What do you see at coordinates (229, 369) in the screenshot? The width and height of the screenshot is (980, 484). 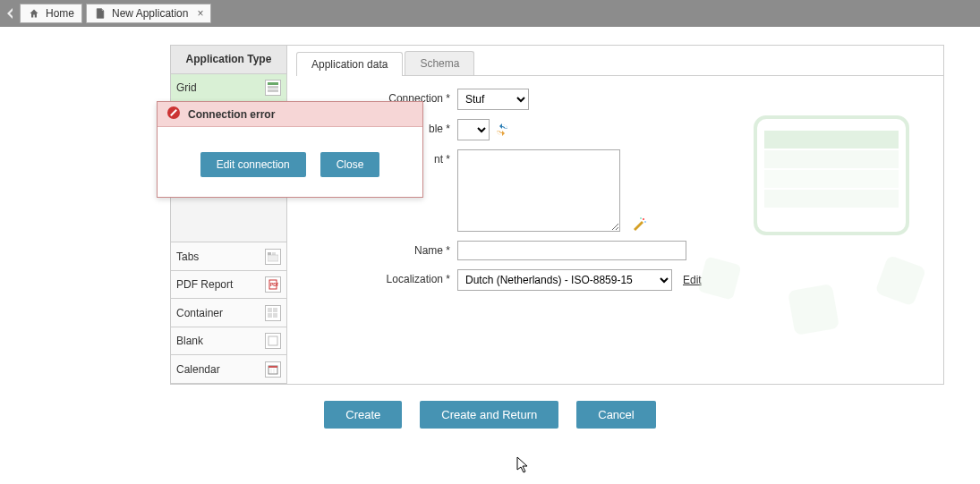 I see `sidebar-item-calendar: Calendar` at bounding box center [229, 369].